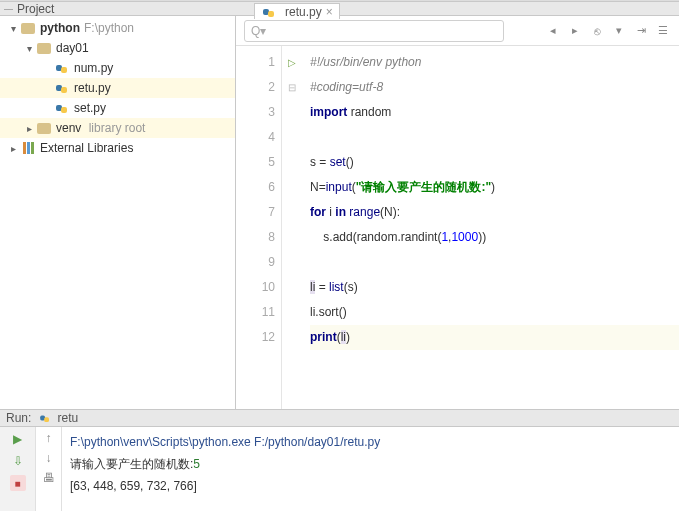 This screenshot has width=679, height=511. Describe the element at coordinates (575, 31) in the screenshot. I see `nav-next-icon: ▸` at that location.